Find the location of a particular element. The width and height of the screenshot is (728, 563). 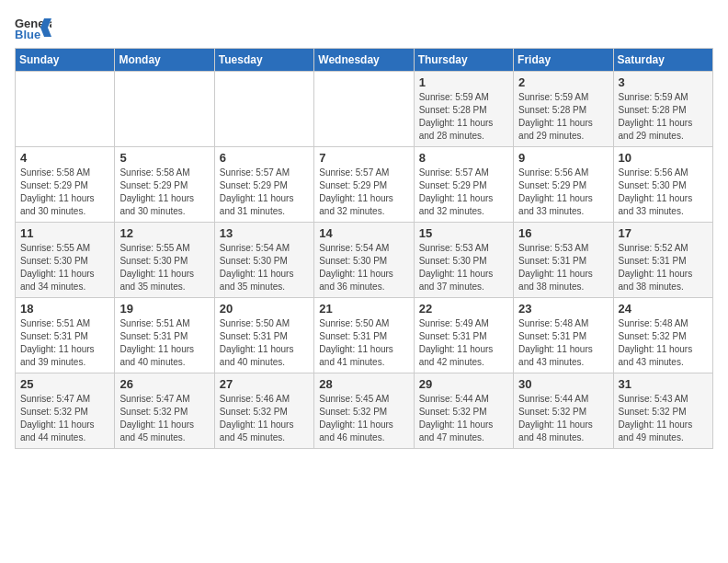

day-info: Sunrise: 5:53 AM Sunset: 5:31 PM Dayligh… is located at coordinates (563, 268).